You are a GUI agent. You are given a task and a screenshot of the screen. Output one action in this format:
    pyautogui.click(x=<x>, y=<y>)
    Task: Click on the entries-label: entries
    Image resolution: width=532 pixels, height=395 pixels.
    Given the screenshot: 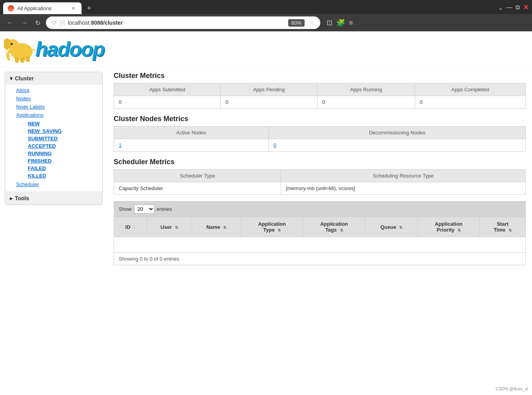 What is the action you would take?
    pyautogui.click(x=165, y=209)
    